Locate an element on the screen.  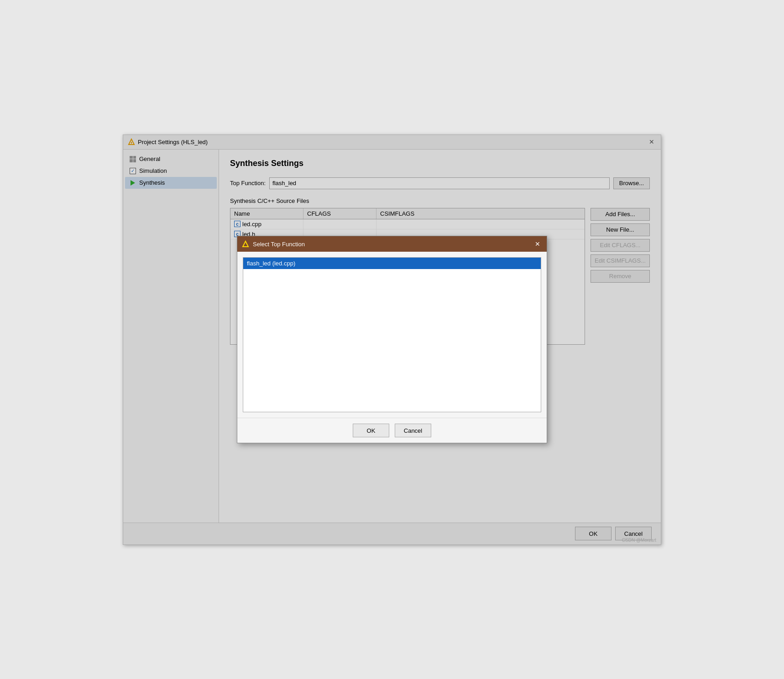
function-list-item: flash_led (led.cpp) is located at coordinates (392, 264).